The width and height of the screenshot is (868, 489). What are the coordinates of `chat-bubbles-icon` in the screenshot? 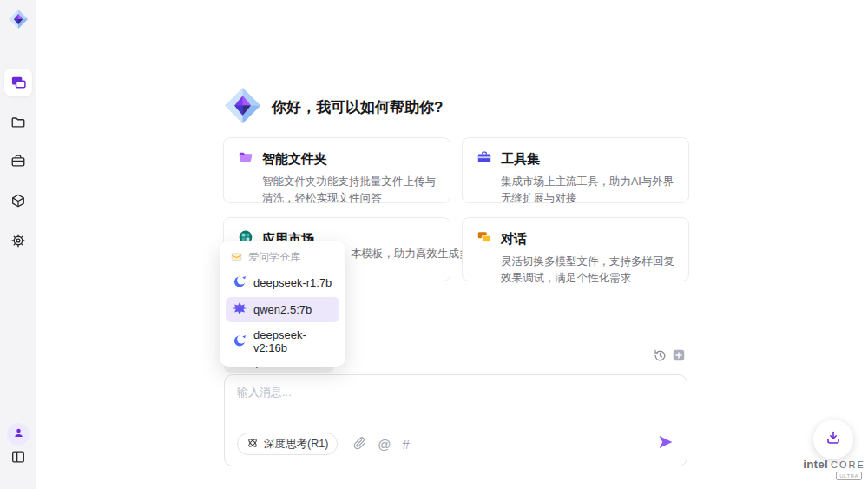 It's located at (19, 83).